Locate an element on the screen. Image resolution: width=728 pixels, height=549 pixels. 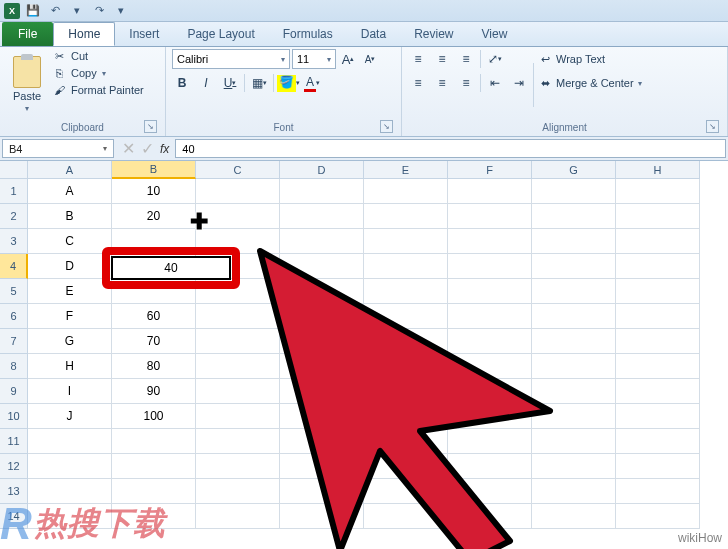
cell-B2: 20 is located at coordinates (154, 216).